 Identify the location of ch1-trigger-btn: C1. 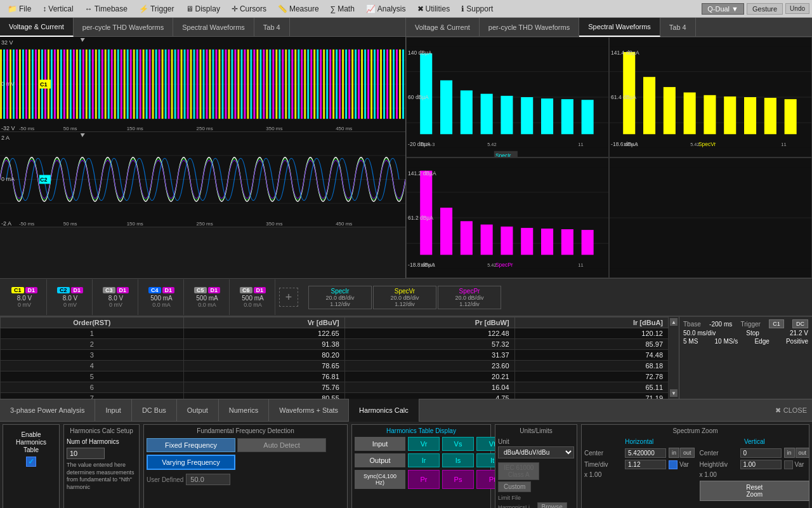
(776, 324).